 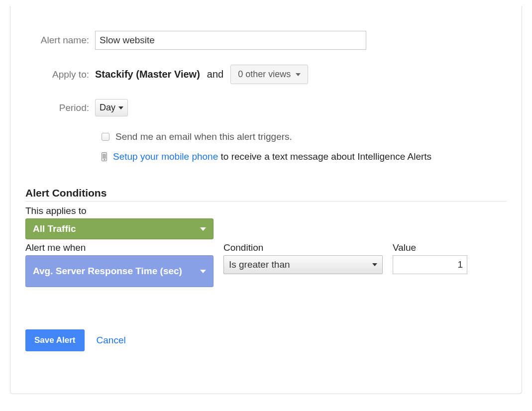 What do you see at coordinates (202, 75) in the screenshot?
I see `apply-to-content: Stackify (Master View) and 0 other views` at bounding box center [202, 75].